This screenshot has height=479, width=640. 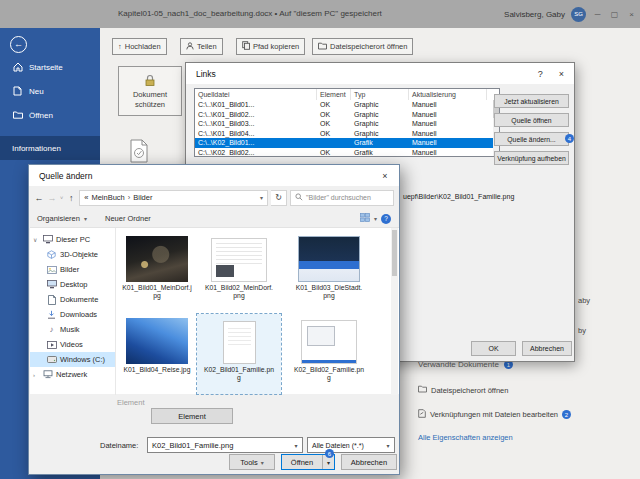 I want to click on views-icon, so click(x=365, y=218).